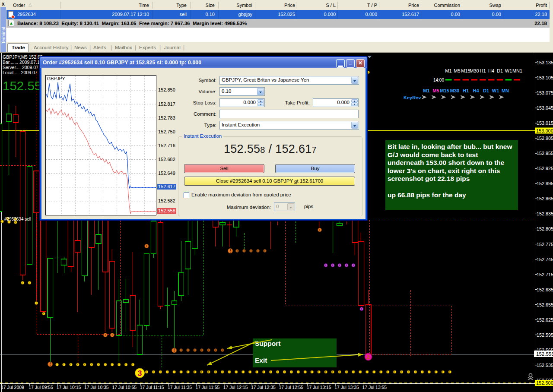 The width and height of the screenshot is (553, 392). I want to click on svg-text: #2952634 sell, so click(18, 219).